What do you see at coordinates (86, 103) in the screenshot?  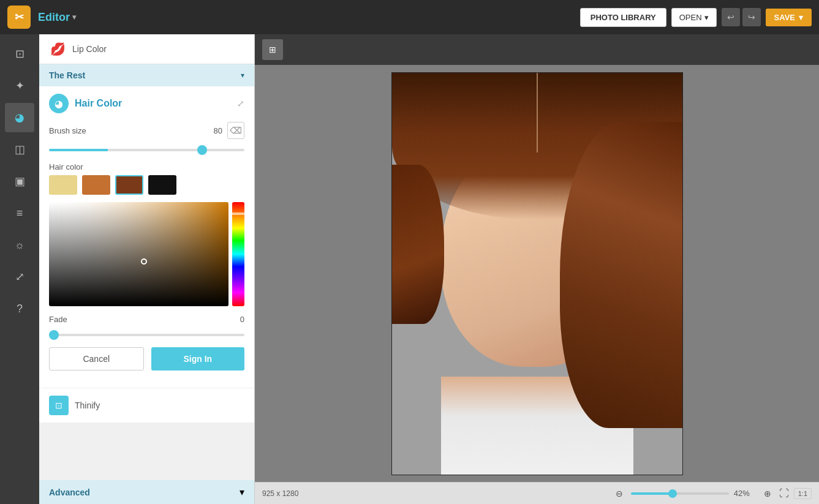 I see `hair-color-title-wrap: ◕ Hair Color` at bounding box center [86, 103].